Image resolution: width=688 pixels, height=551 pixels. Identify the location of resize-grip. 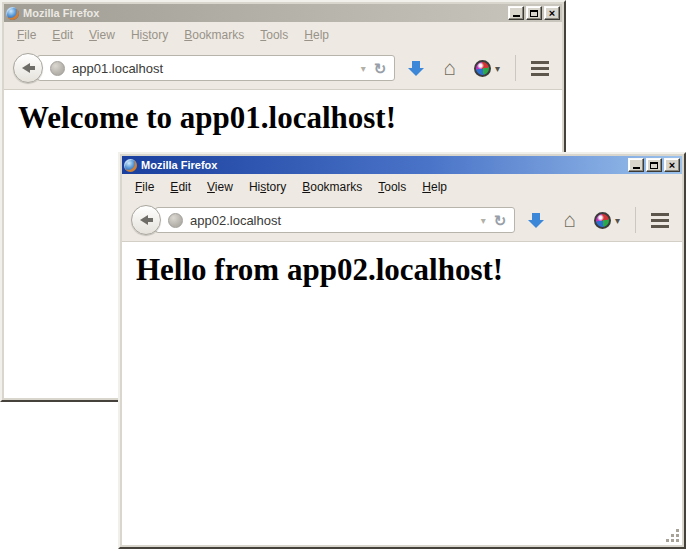
(673, 536).